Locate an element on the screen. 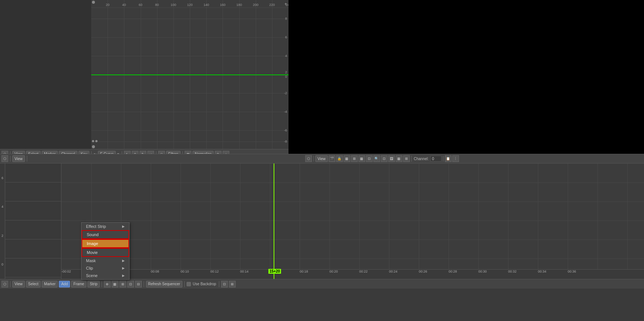 This screenshot has width=644, height=321. seq-mode-icon: ⬡ is located at coordinates (5, 159).